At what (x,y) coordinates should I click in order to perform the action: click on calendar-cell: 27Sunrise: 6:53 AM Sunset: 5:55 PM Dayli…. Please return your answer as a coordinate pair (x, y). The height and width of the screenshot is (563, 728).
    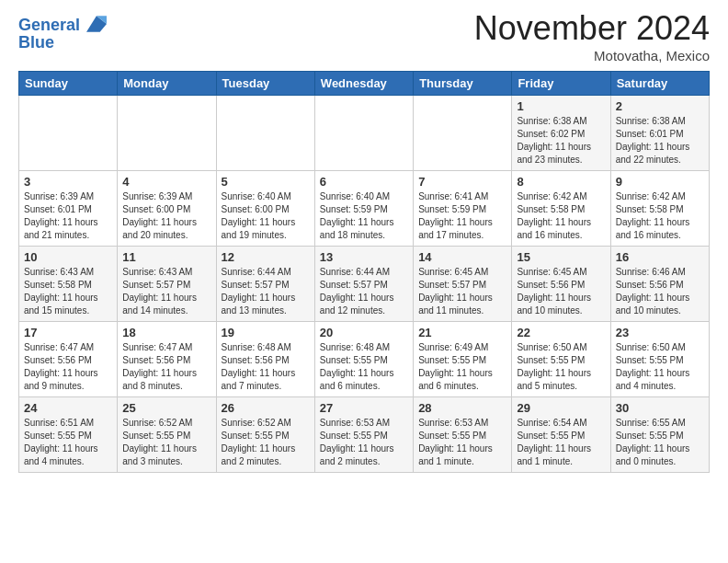
    Looking at the image, I should click on (364, 435).